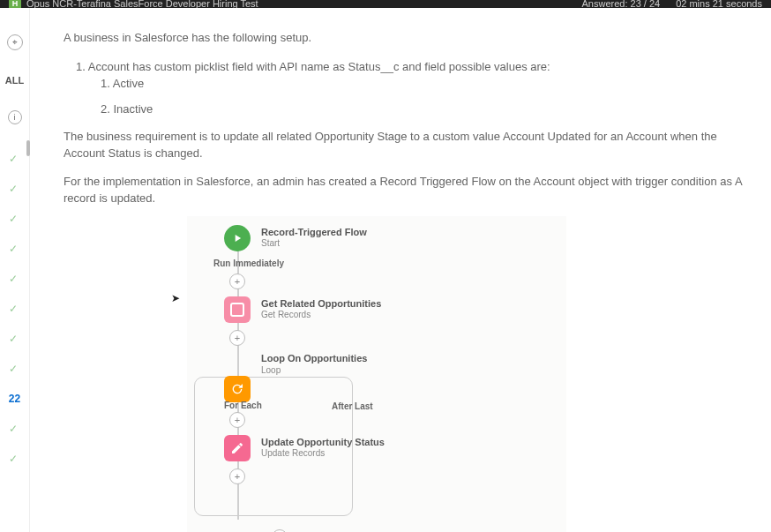  I want to click on nav-current-question: 22, so click(14, 399).